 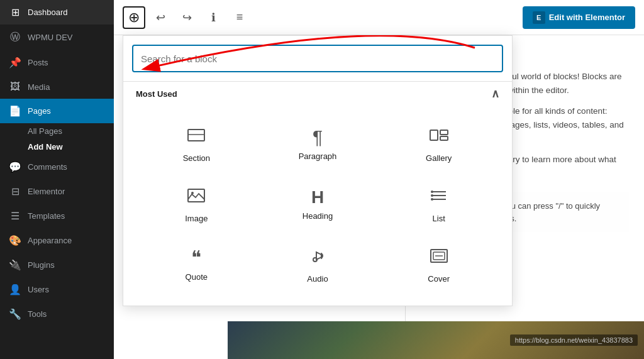 What do you see at coordinates (196, 137) in the screenshot?
I see `section-block-icon` at bounding box center [196, 137].